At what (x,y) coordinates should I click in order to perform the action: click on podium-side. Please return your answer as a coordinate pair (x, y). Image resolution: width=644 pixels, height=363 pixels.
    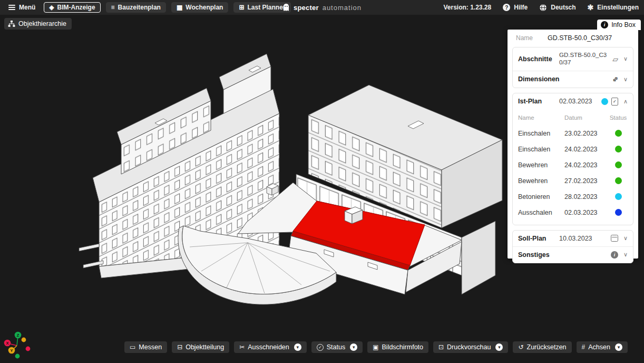
    Looking at the image, I should click on (479, 257).